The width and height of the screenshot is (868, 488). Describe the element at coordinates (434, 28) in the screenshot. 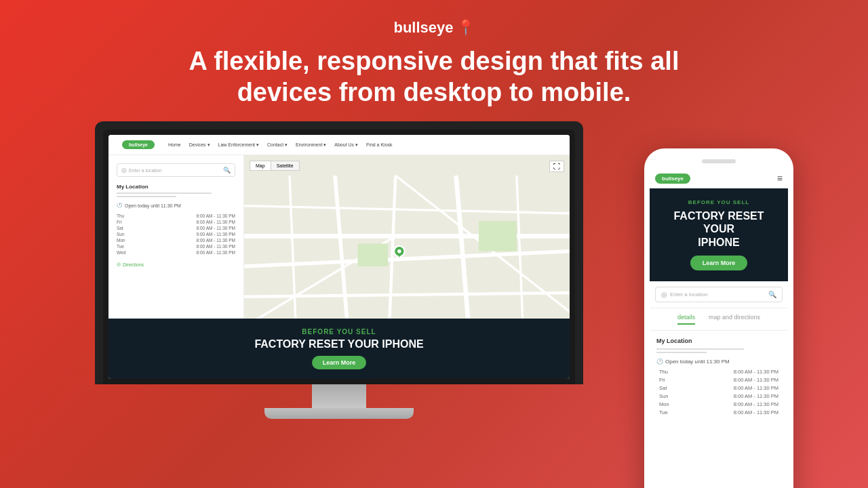

I see `brand-logo: bullseye📍` at that location.